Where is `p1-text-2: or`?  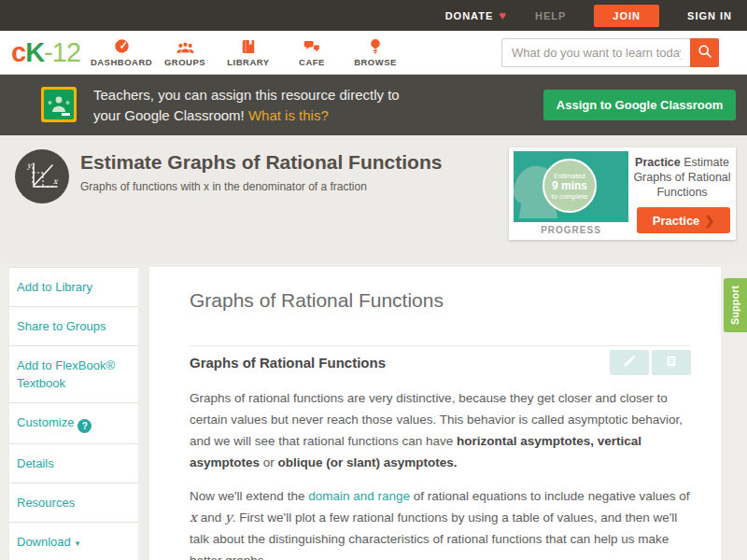
p1-text-2: or is located at coordinates (269, 463).